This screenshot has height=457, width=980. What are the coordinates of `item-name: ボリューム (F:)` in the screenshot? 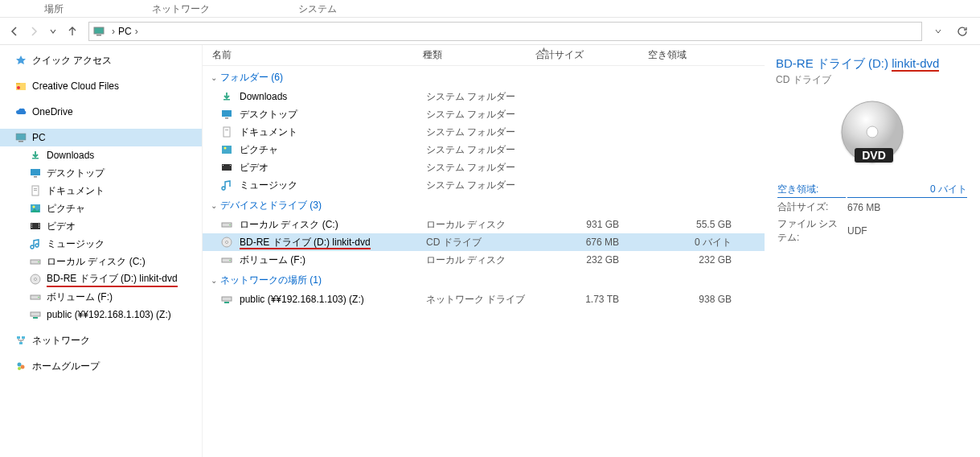 It's located at (333, 261).